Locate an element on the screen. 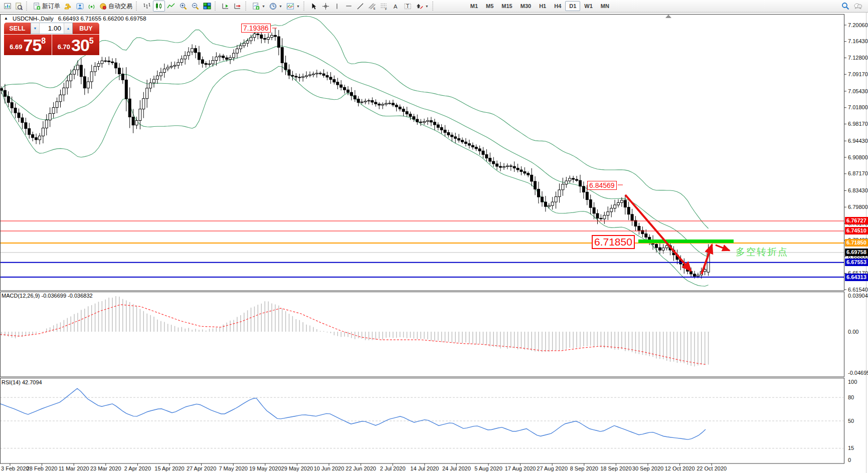 This screenshot has width=868, height=473. text-label-button: T is located at coordinates (408, 6).